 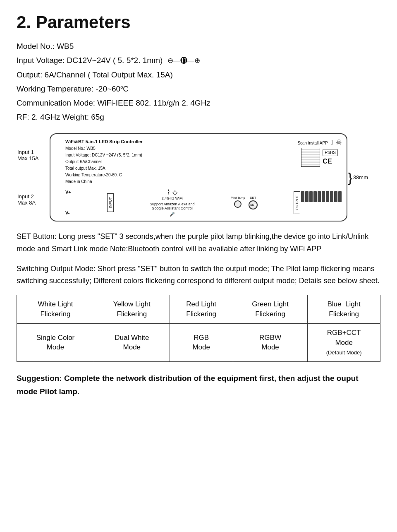 I want to click on qr-code, so click(x=311, y=157).